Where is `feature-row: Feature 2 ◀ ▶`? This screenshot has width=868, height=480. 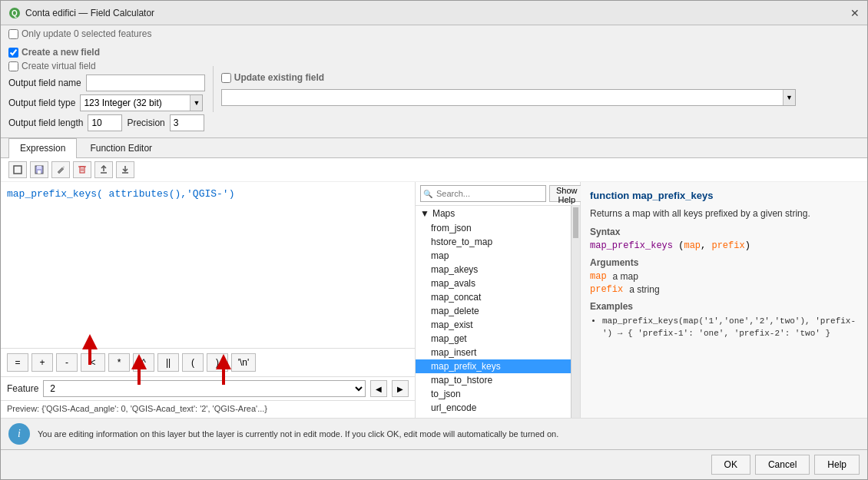
feature-row: Feature 2 ◀ ▶ is located at coordinates (207, 389).